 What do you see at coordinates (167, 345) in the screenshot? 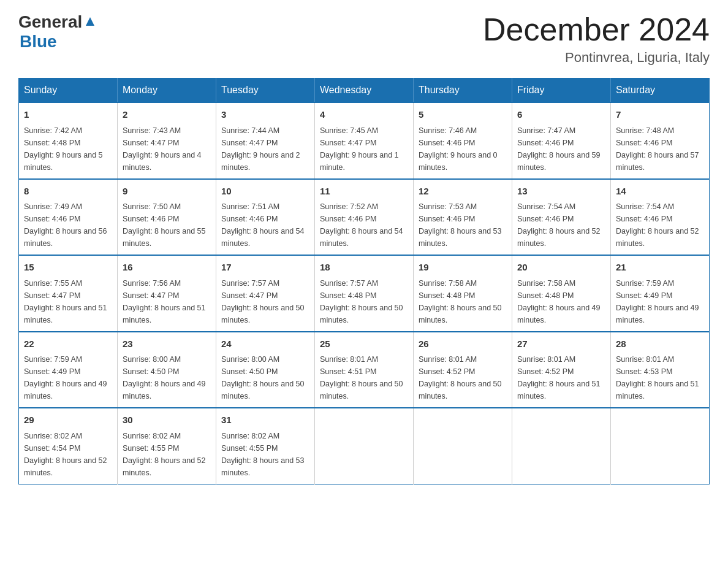
I see `day-number: 23` at bounding box center [167, 345].